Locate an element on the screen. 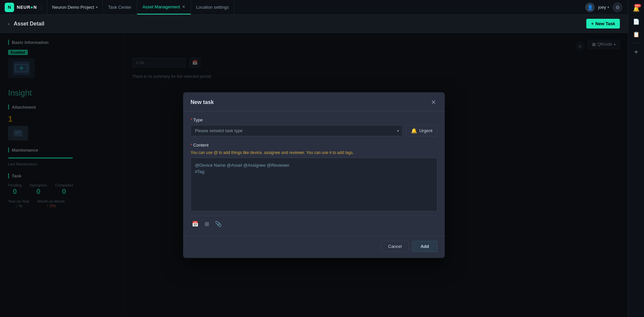 Image resolution: width=644 pixels, height=317 pixels. user-name: joey is located at coordinates (602, 7).